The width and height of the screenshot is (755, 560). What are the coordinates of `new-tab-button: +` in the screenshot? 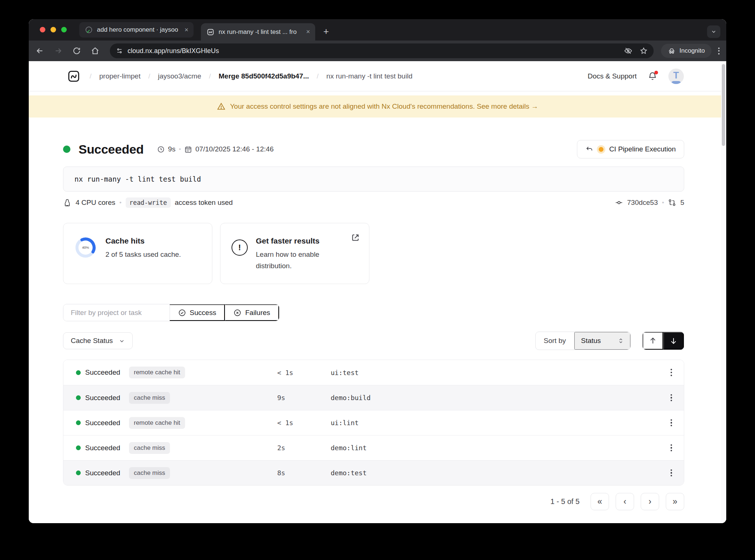 It's located at (326, 31).